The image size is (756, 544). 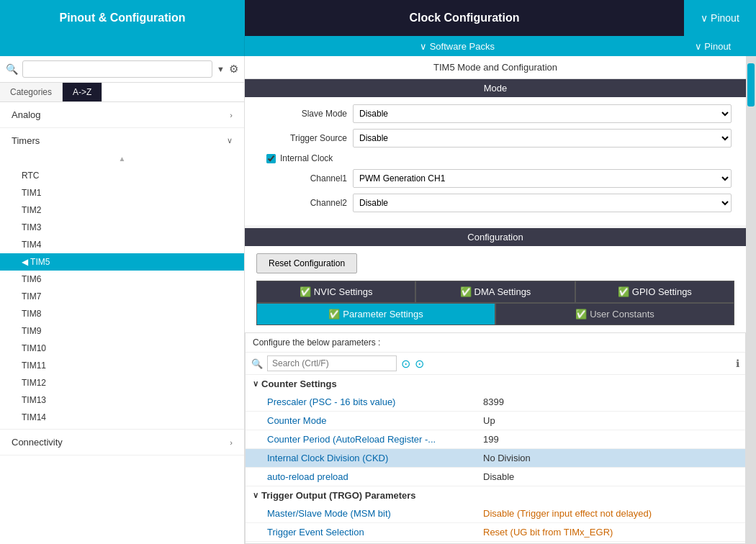 What do you see at coordinates (122, 296) in the screenshot?
I see `sidebar-item-tim7: TIM7` at bounding box center [122, 296].